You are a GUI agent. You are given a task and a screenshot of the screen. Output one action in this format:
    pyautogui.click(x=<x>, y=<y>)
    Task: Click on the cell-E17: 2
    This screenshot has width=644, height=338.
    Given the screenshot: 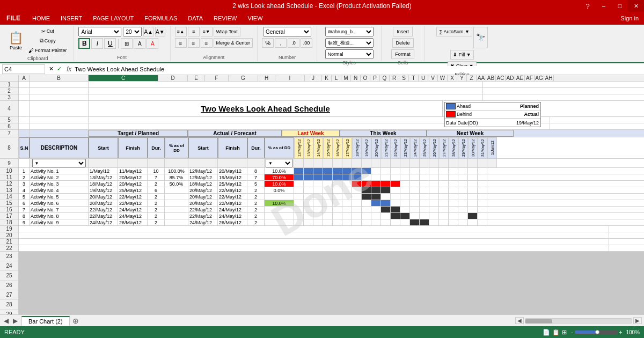 What is the action you would take?
    pyautogui.click(x=156, y=216)
    